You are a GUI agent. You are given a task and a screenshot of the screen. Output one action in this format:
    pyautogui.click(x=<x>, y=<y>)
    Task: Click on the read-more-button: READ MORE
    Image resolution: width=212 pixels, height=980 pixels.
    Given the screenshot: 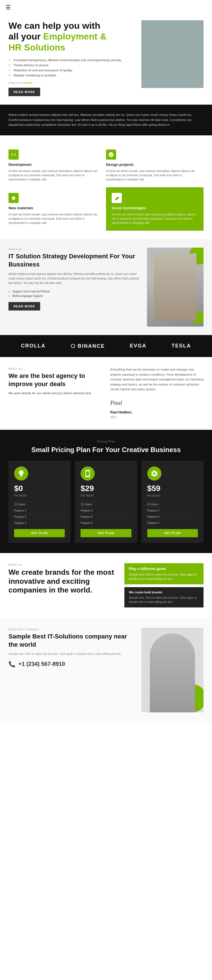 What is the action you would take?
    pyautogui.click(x=24, y=92)
    